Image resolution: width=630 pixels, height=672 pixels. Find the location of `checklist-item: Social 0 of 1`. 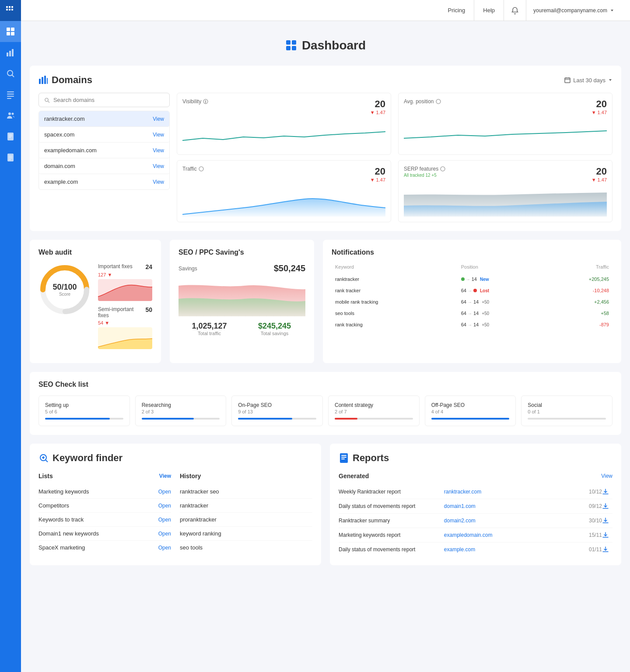

checklist-item: Social 0 of 1 is located at coordinates (567, 411).